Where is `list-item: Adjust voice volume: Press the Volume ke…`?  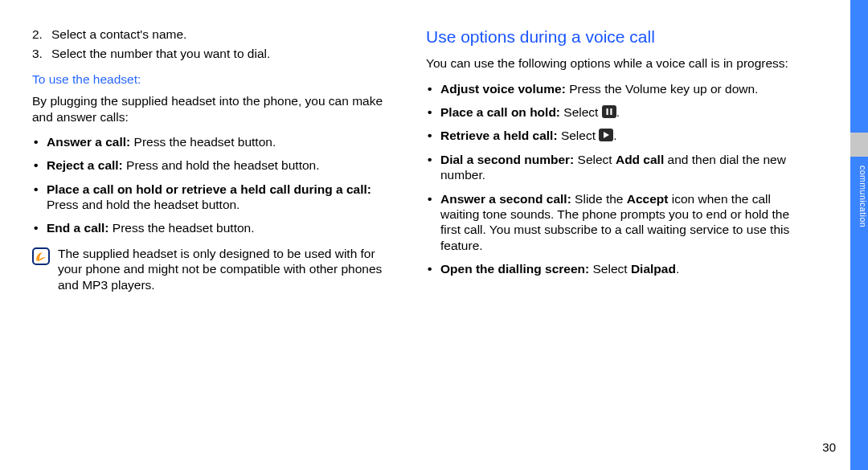 list-item: Adjust voice volume: Press the Volume ke… is located at coordinates (609, 88).